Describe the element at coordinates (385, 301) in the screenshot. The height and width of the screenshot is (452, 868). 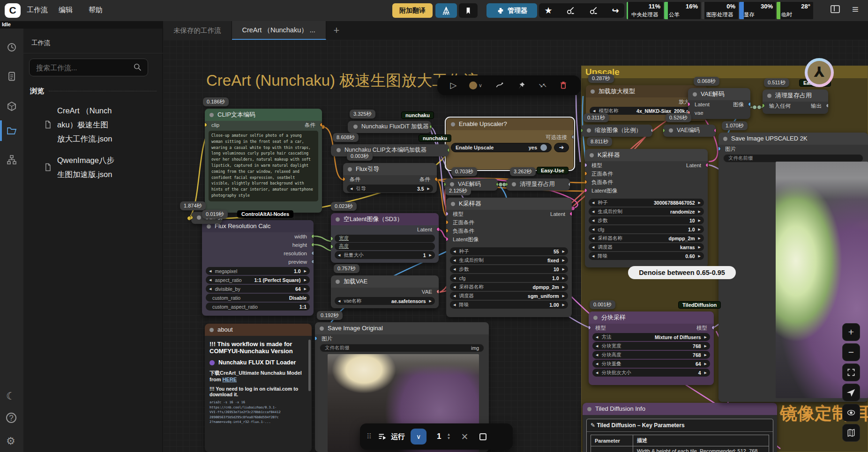
I see `widget-vae名称: ◀vae名称ae.safetensors▶` at that location.